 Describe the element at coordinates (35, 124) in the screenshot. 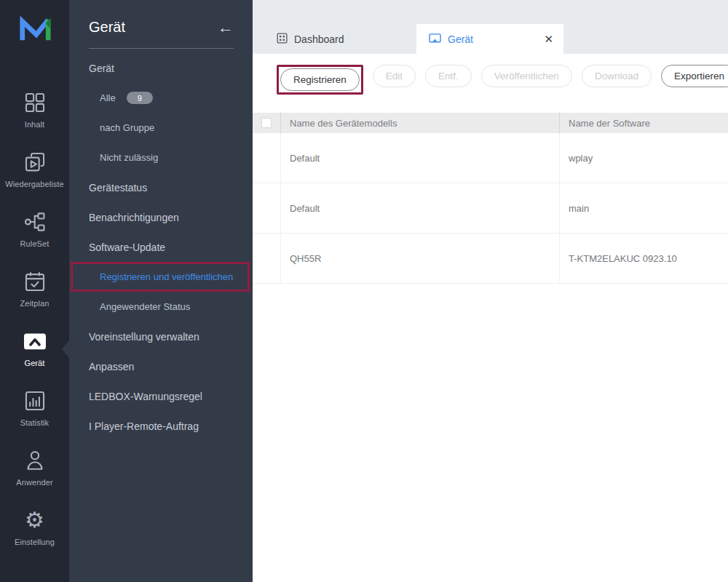

I see `rail-item-label: Inhalt` at that location.